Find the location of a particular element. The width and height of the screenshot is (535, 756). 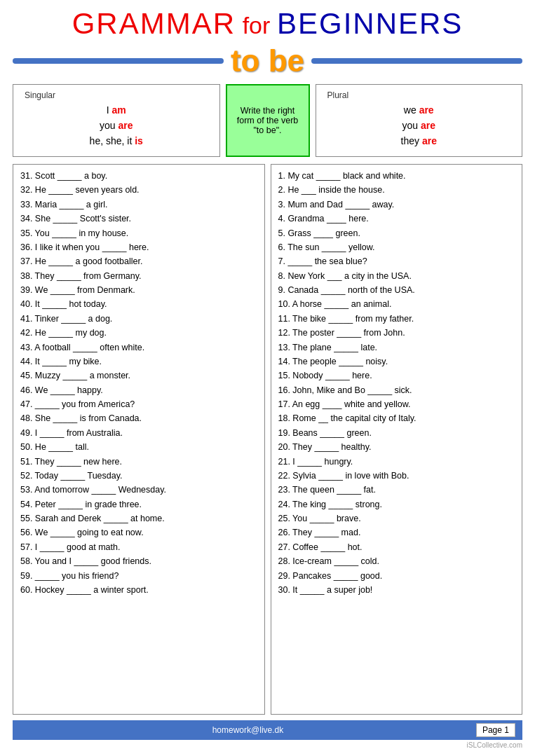

left-exercise-item: 56. We _____ going to eat now. is located at coordinates (139, 532).